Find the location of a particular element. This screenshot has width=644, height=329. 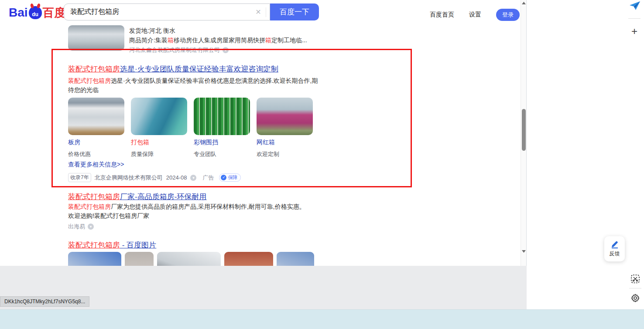

ad-card-3: 网红箱 欢迎定制 is located at coordinates (284, 148).